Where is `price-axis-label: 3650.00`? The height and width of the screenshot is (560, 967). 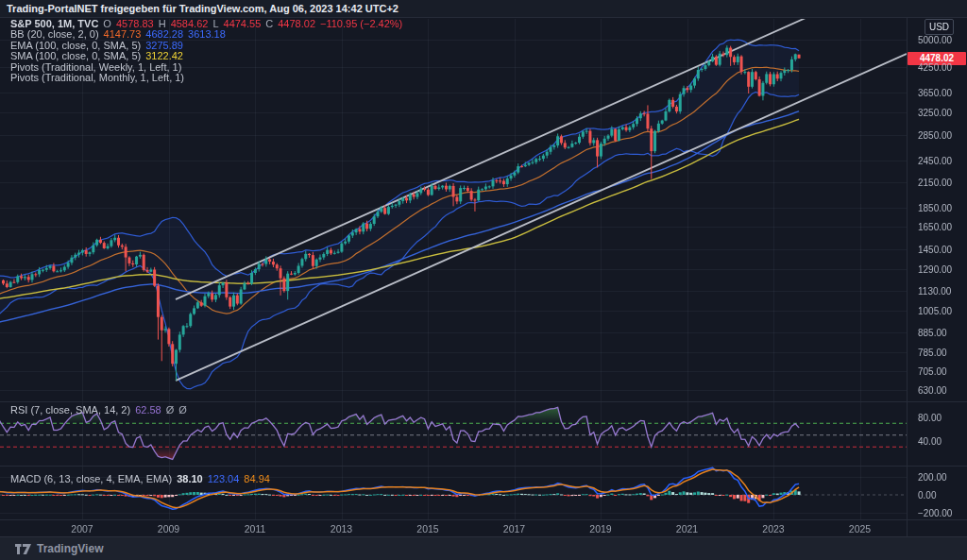
price-axis-label: 3650.00 is located at coordinates (935, 93).